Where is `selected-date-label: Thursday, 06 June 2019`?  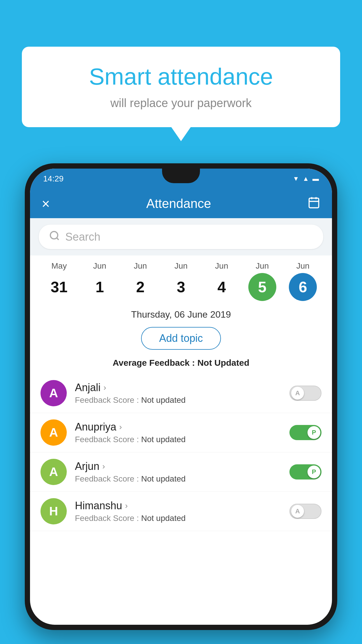 selected-date-label: Thursday, 06 June 2019 is located at coordinates (181, 313).